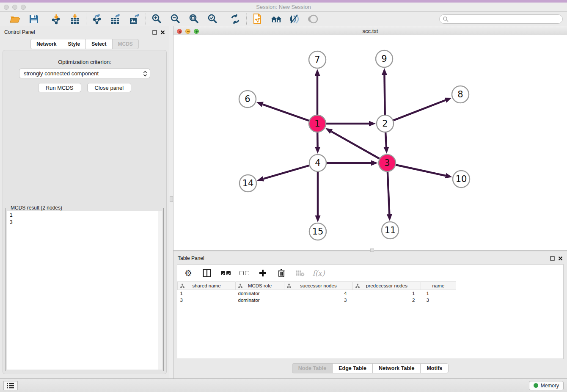  I want to click on node-2: 2, so click(385, 124).